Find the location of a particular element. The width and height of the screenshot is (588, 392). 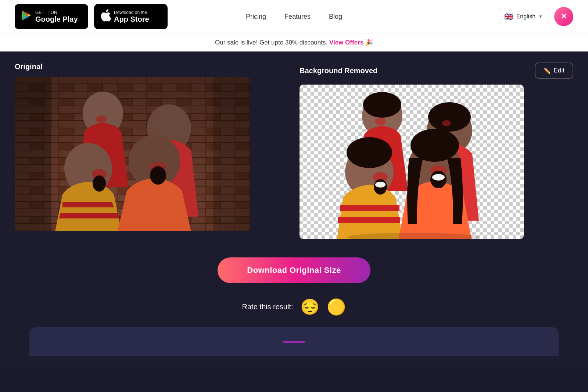

removed-label: Background Removed is located at coordinates (338, 71).